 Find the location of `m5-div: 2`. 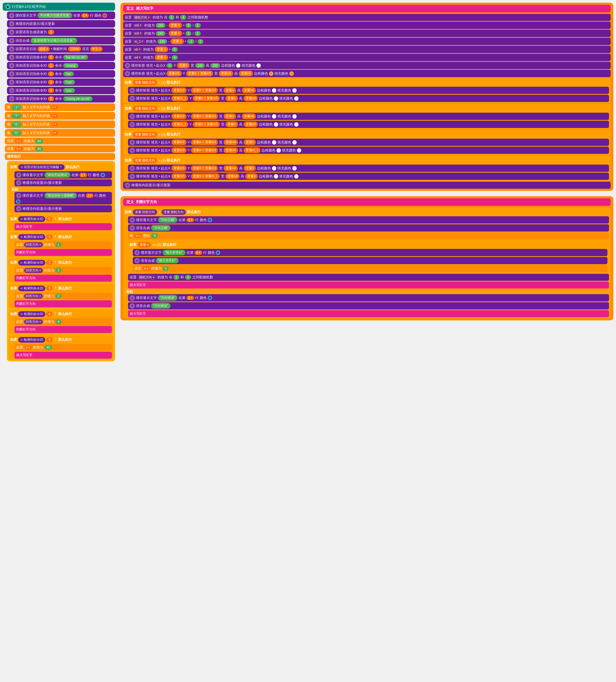

m5-div: 2 is located at coordinates (198, 25).